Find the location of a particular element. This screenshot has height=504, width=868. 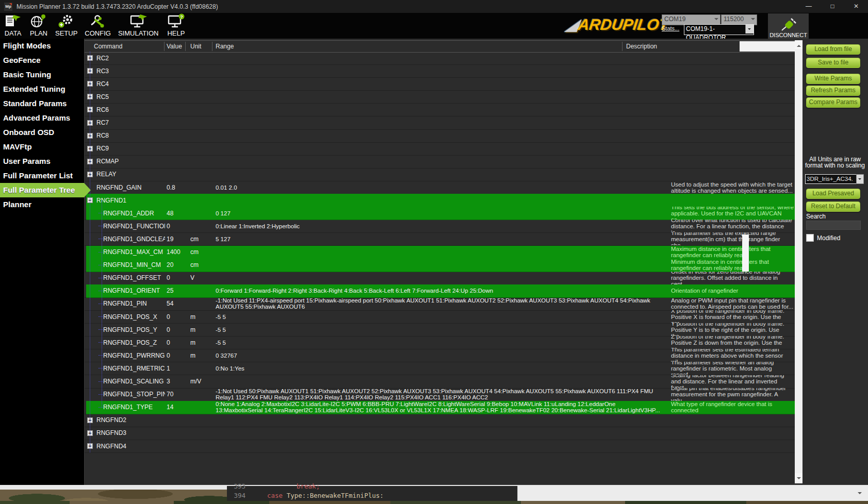

sidebar-item-advanced-params: Advanced Params is located at coordinates (42, 118).